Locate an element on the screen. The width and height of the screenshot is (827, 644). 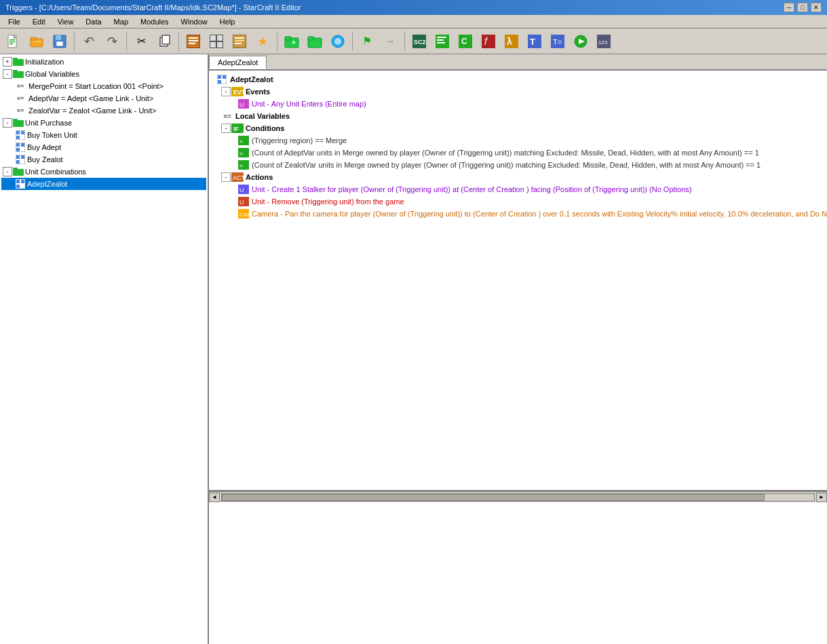
menu-data: Data is located at coordinates (94, 22).